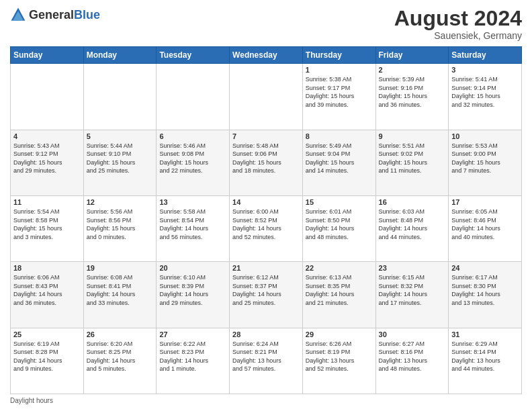  I want to click on day-number: 29, so click(339, 334).